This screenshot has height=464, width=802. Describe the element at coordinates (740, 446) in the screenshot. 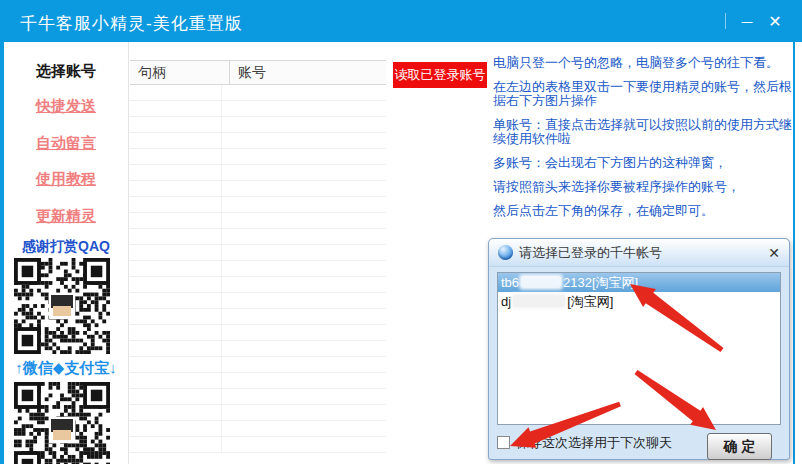

I see `confirm-button: 确 定` at that location.